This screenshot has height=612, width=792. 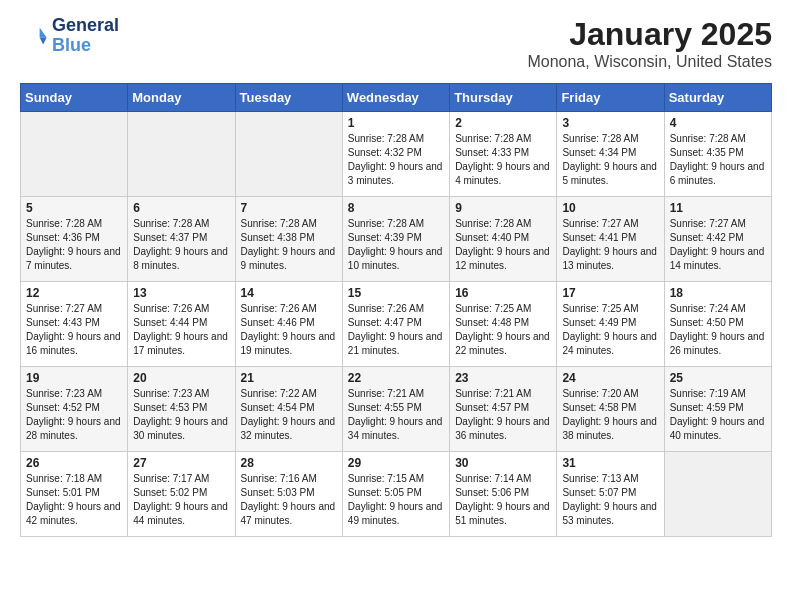 What do you see at coordinates (74, 240) in the screenshot?
I see `calendar-cell: 5Sunrise: 7:28 AM Sunset: 4:36 PM Daylig…` at bounding box center [74, 240].